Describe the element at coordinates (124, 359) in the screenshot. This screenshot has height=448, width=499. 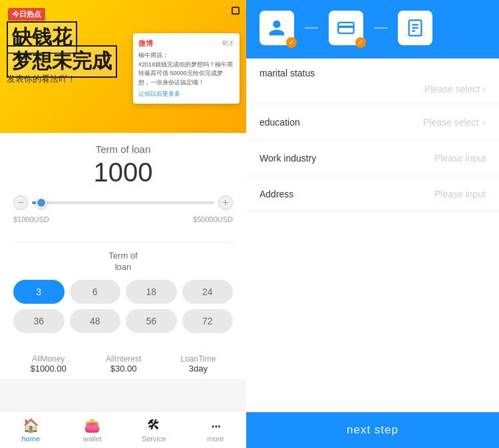
I see `stat-all-interest-label: AllInterest` at that location.